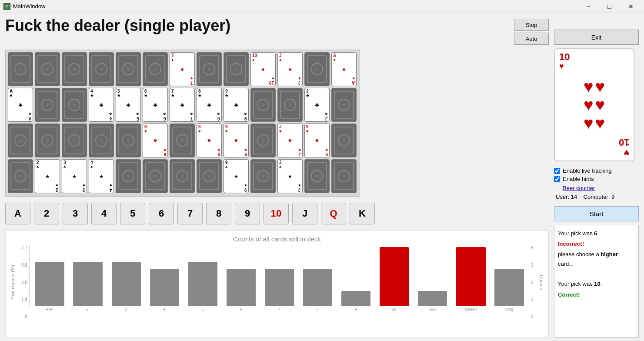  Describe the element at coordinates (557, 171) in the screenshot. I see `live-tracking-checkbox` at that location.